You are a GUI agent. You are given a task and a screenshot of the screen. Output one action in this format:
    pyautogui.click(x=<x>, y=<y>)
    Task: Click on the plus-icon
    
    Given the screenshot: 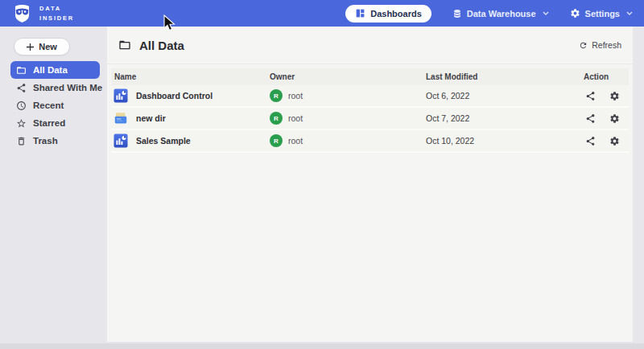 What is the action you would take?
    pyautogui.click(x=31, y=47)
    